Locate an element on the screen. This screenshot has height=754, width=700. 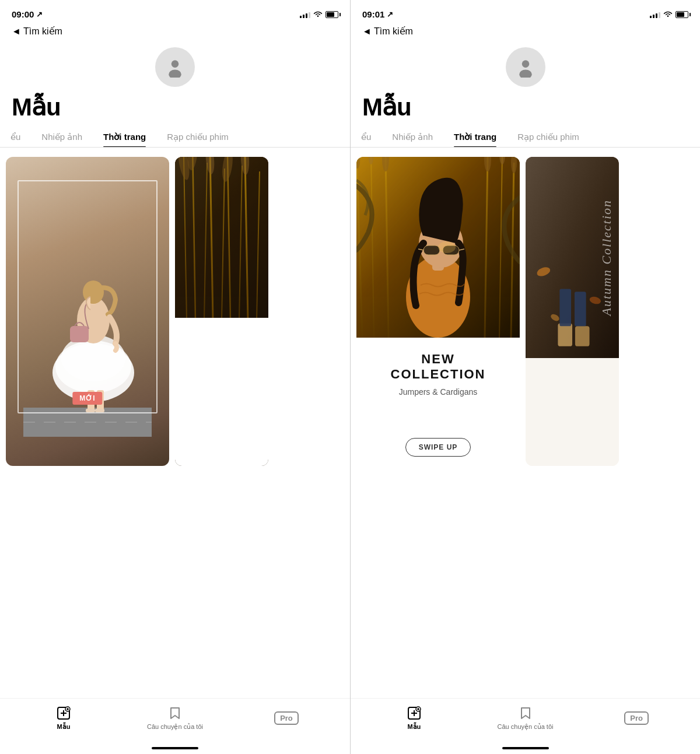
fashion-card-main-1: MỚI is located at coordinates (88, 311).